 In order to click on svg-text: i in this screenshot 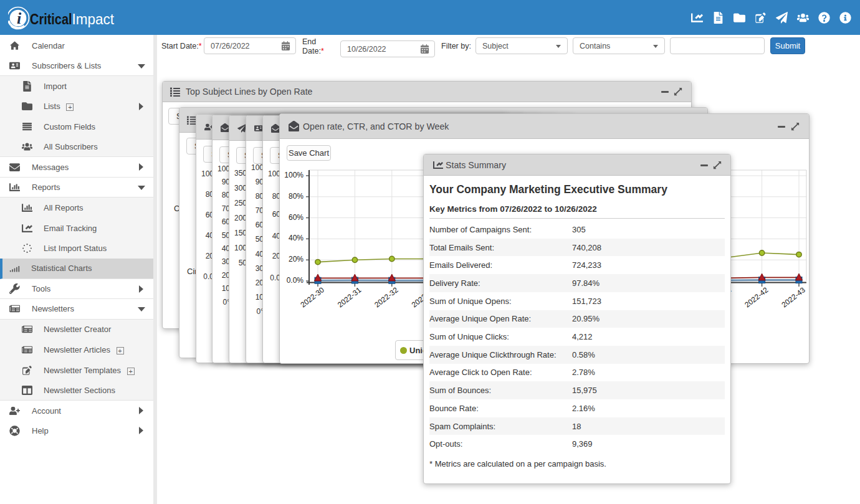, I will do `click(19, 19)`.